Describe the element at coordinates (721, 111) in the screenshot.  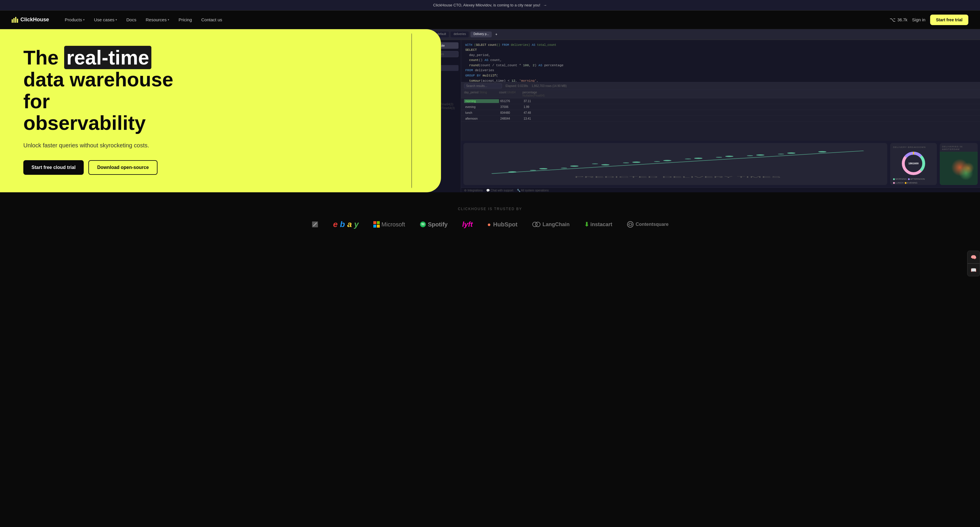
I see `results-area: Elapsed: 0.0238s 1,862,703 rows (14.90 M…` at that location.